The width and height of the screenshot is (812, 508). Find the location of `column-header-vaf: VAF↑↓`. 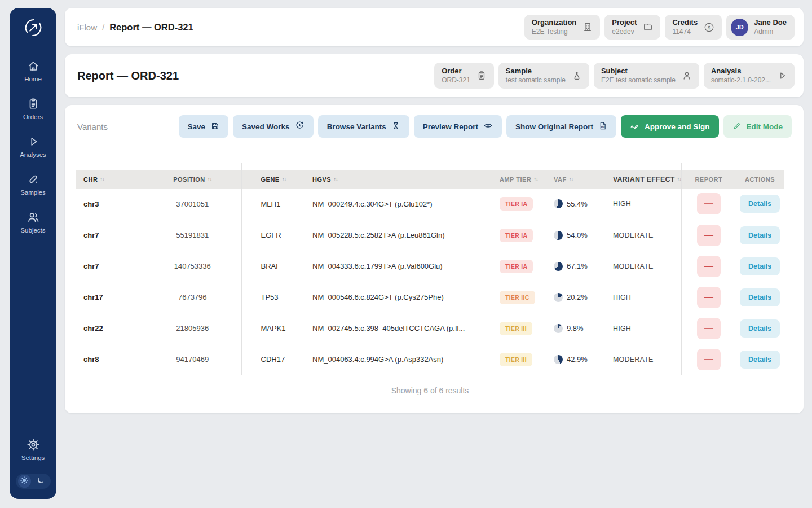

column-header-vaf: VAF↑↓ is located at coordinates (574, 179).